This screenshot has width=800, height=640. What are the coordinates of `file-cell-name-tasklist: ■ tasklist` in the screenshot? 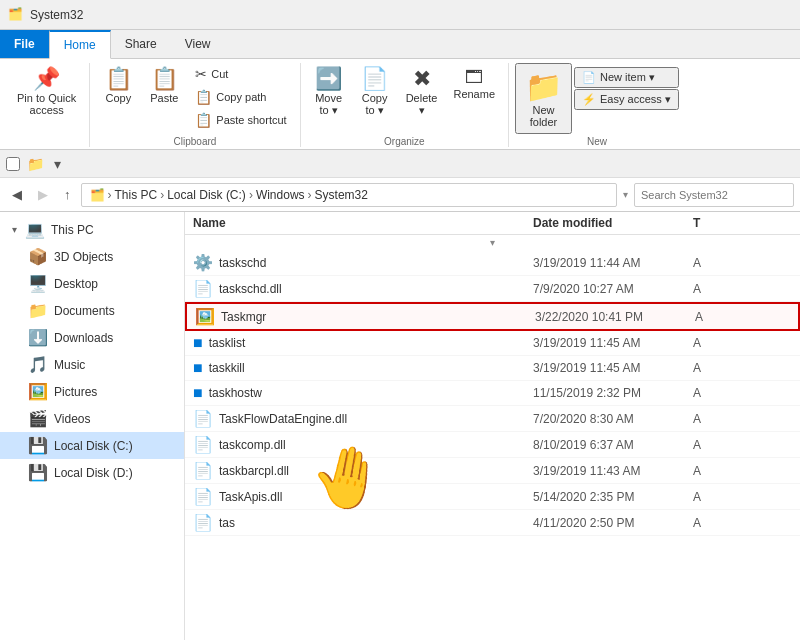 It's located at (363, 343).